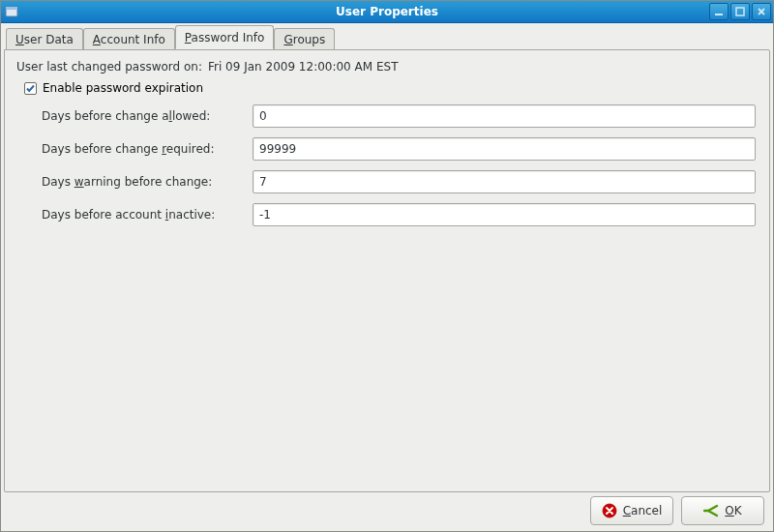  I want to click on cancel-button: Cancel, so click(632, 511).